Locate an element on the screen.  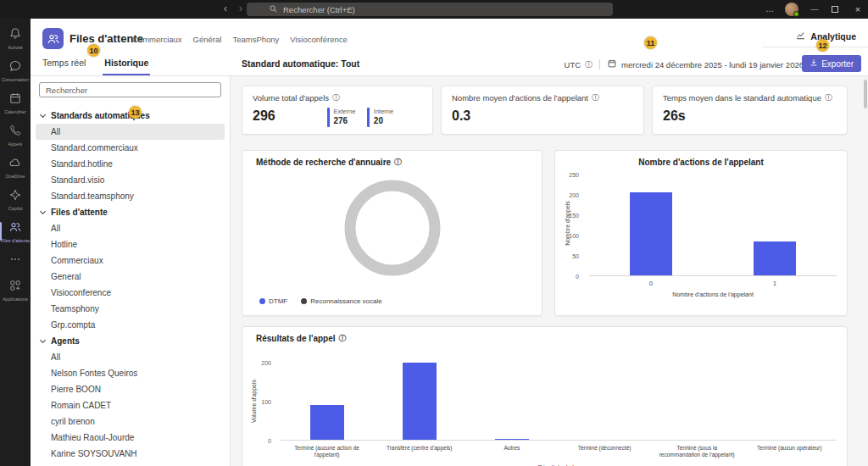
workspace-tab-1: Général is located at coordinates (208, 39).